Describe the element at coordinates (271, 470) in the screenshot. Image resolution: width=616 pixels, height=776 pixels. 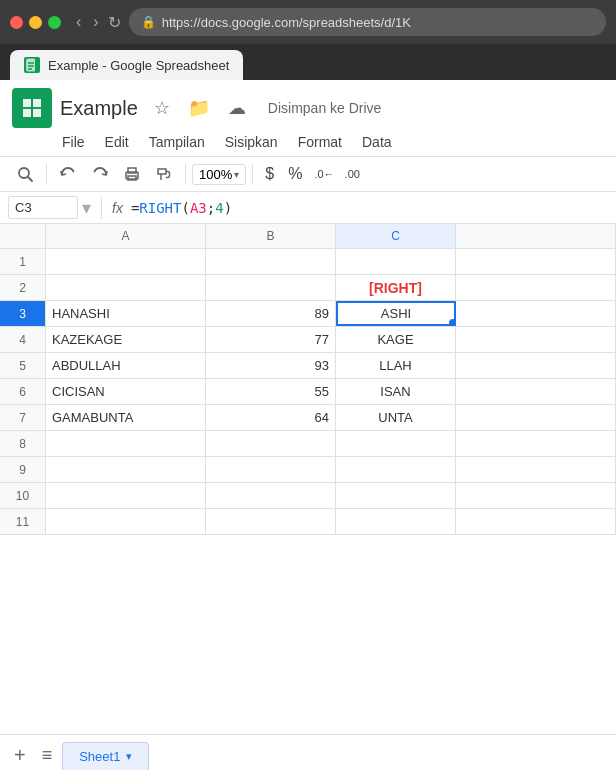
I see `cell-b9` at that location.